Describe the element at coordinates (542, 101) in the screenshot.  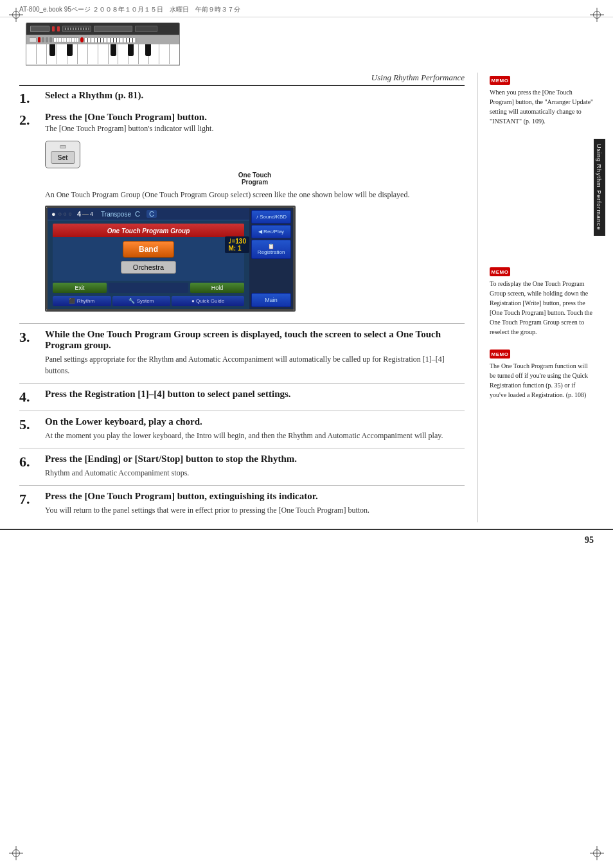
I see `memo-1: MEMO When you press the [One Touch Progr…` at that location.